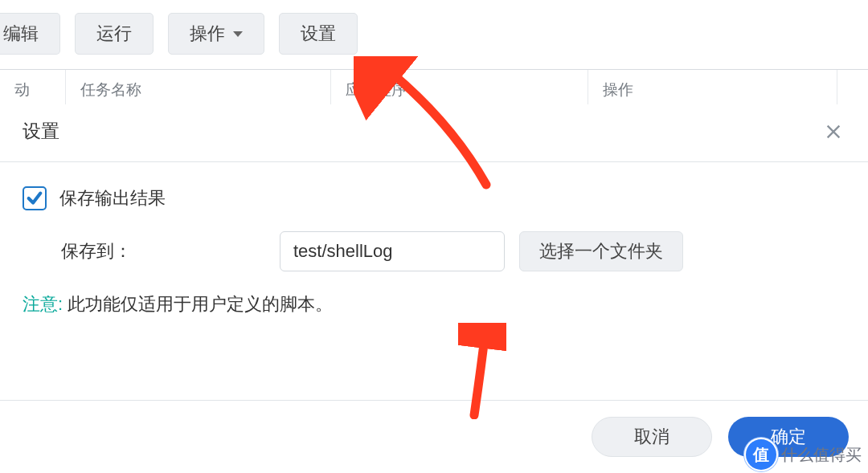 The image size is (868, 473). Describe the element at coordinates (434, 304) in the screenshot. I see `note-line: 注意: 此功能仅适用于用户定义的脚本。` at that location.